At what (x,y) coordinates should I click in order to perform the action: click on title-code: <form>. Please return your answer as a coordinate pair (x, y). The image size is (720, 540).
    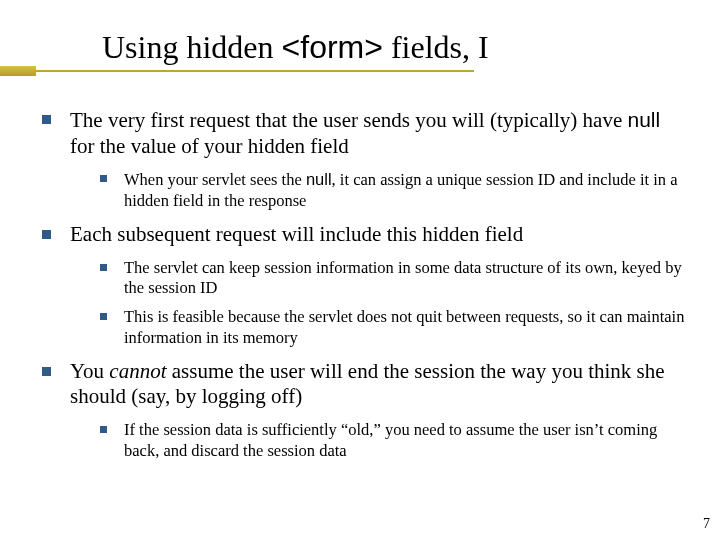
    Looking at the image, I should click on (332, 47).